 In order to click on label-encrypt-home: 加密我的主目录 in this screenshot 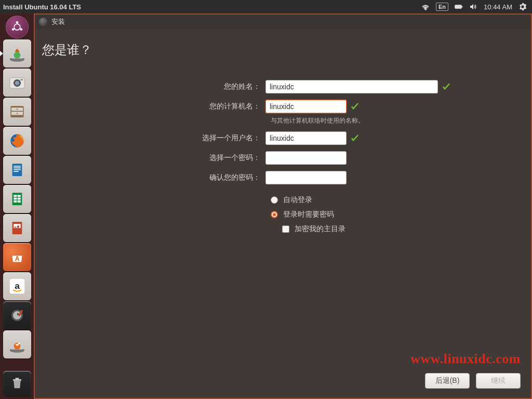, I will do `click(320, 229)`.